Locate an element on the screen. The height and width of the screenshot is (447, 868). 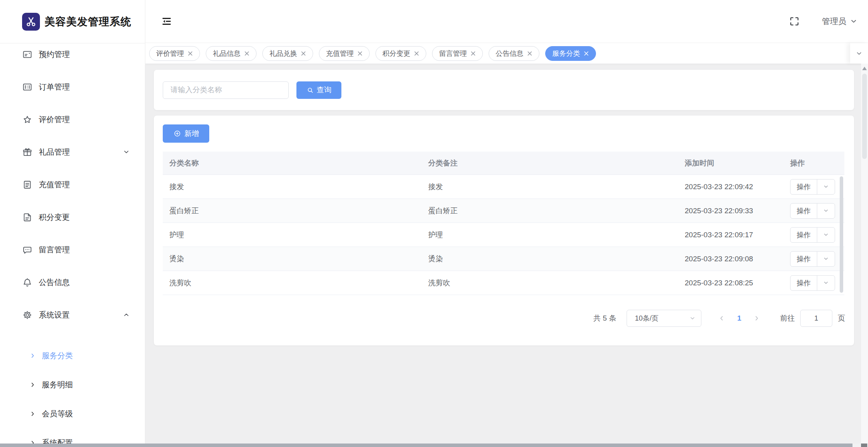
document-list-icon is located at coordinates (27, 185).